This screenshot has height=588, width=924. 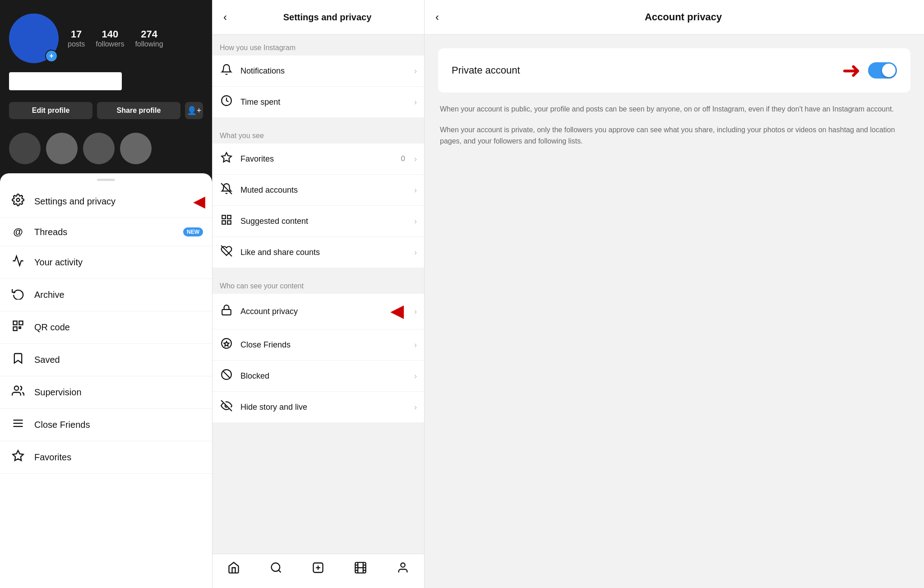 What do you see at coordinates (324, 345) in the screenshot?
I see `close-friends-settings-label: Close Friends` at bounding box center [324, 345].